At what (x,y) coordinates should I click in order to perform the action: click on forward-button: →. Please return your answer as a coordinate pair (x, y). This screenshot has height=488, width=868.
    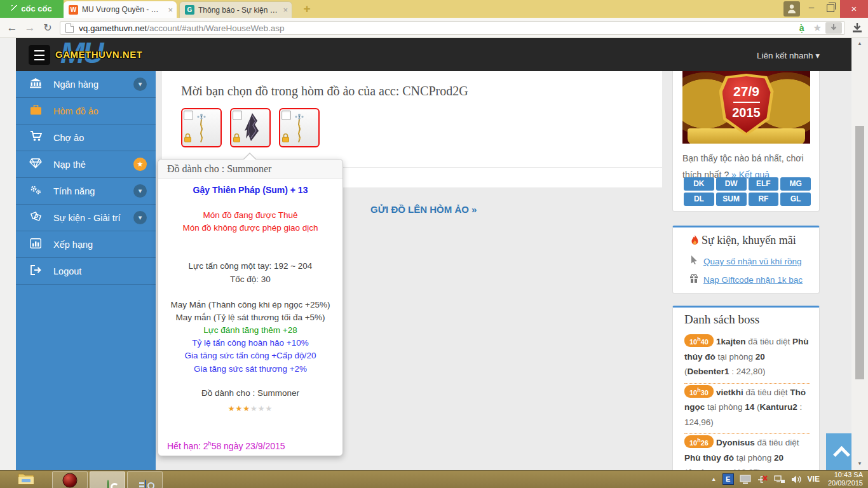
    Looking at the image, I should click on (30, 28).